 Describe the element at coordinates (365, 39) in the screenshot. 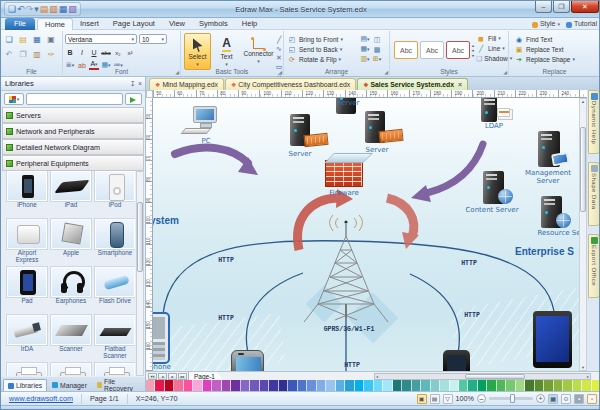

I see `align-icon: ▤▾` at that location.